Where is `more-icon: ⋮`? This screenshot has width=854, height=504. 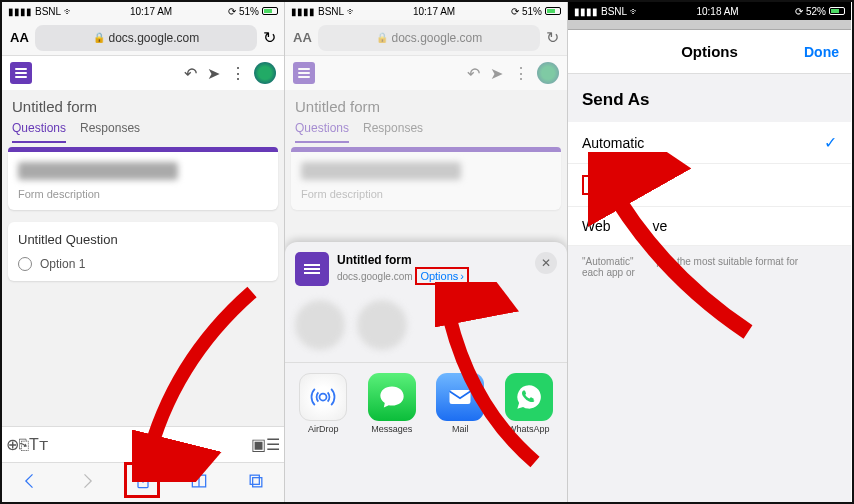 more-icon: ⋮ is located at coordinates (238, 74).